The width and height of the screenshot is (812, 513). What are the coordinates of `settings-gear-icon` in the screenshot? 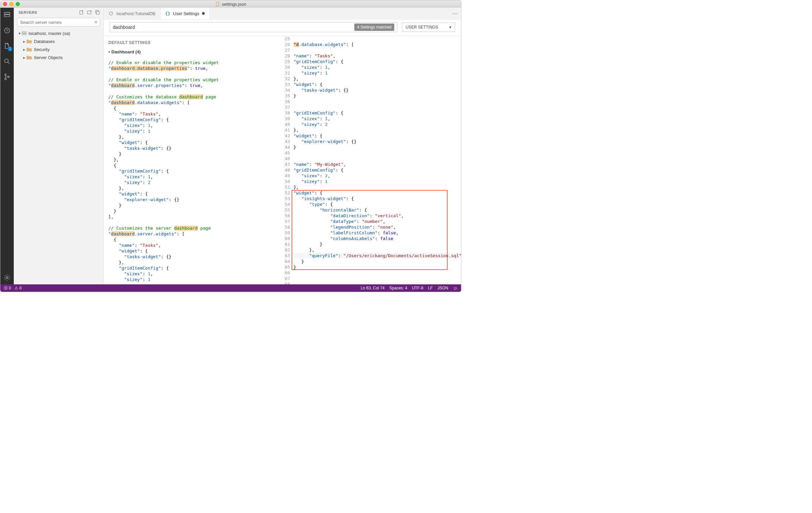 It's located at (7, 278).